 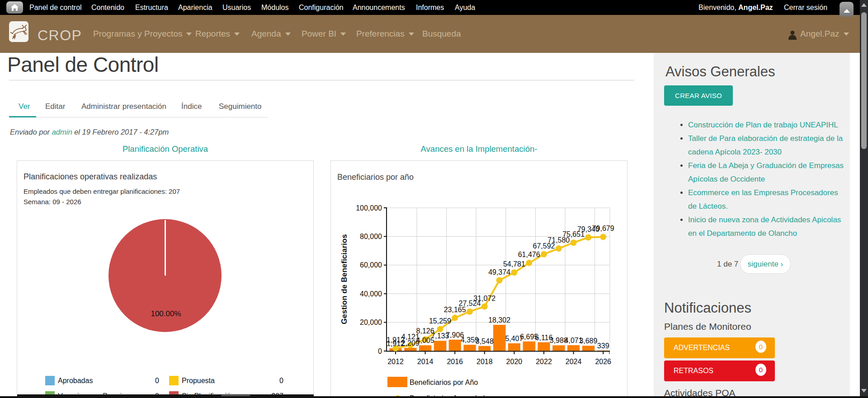 I want to click on svg-text: 54,781, so click(x=514, y=264).